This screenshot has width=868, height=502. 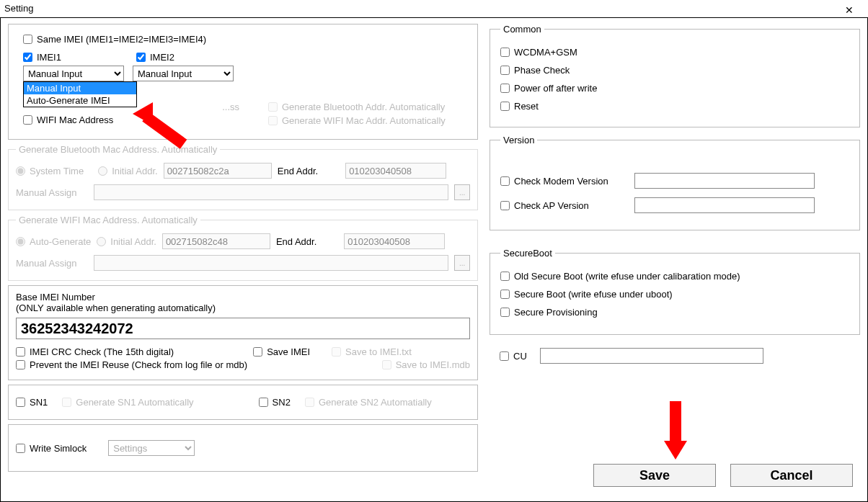 I want to click on same-imei-checkbox: Same IMEI (IMEI1=IMEI2=IMEI3=IMEI4), so click(x=115, y=39).